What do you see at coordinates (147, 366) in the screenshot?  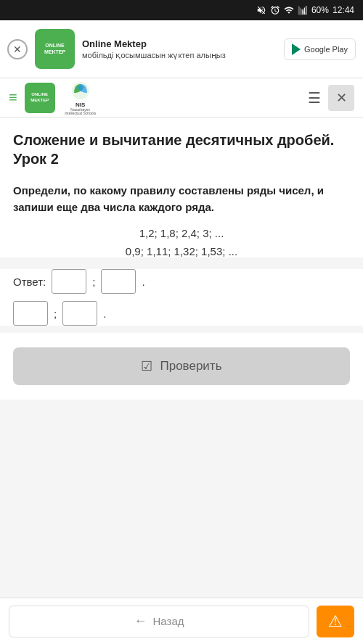 I see `check-icon: ☑` at bounding box center [147, 366].